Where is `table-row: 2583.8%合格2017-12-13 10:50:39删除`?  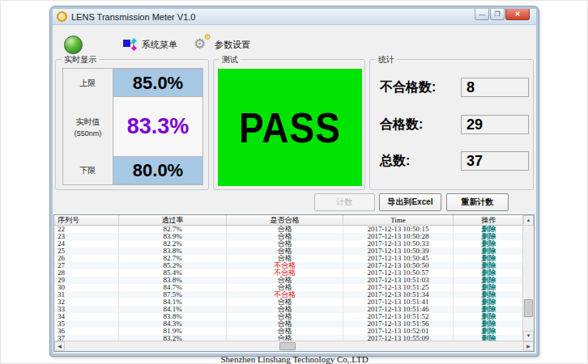
table-row: 2583.8%合格2017-12-13 10:50:39删除 is located at coordinates (294, 251).